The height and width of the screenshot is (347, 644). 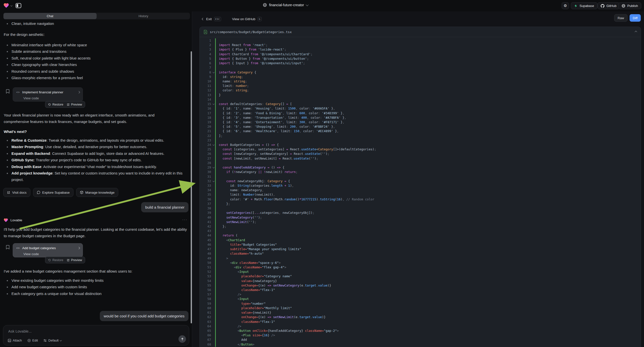 What do you see at coordinates (208, 154) in the screenshot?
I see `line-number: 26` at bounding box center [208, 154].